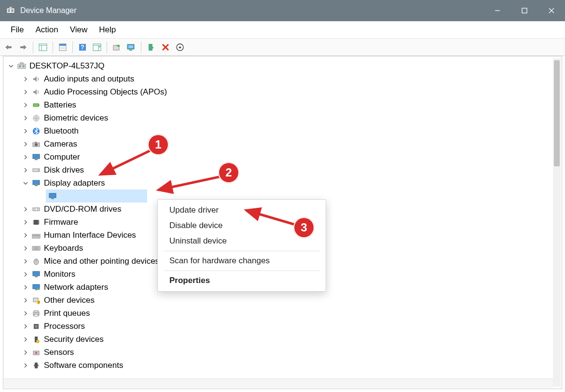 Image resolution: width=565 pixels, height=392 pixels. I want to click on tree-item-other-devices: ? Other devices, so click(283, 300).